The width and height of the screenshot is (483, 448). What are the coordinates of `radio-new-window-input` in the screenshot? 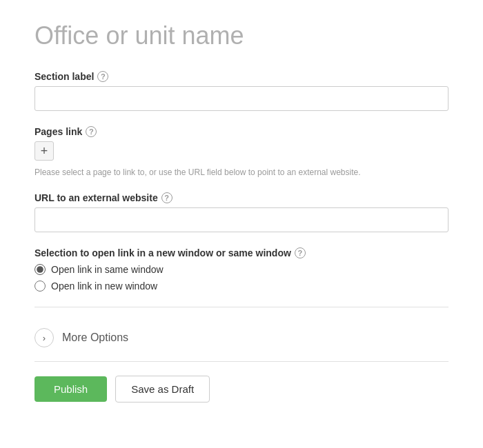 It's located at (40, 286).